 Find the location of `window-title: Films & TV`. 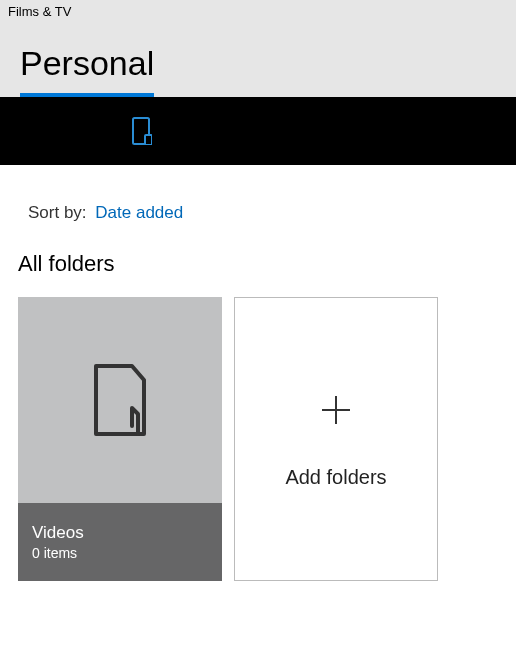

window-title: Films & TV is located at coordinates (40, 12).